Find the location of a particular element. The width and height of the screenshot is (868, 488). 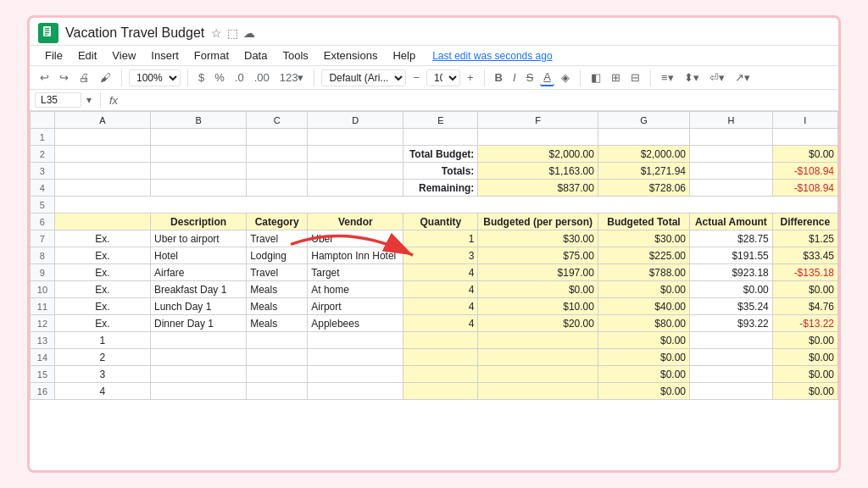

font-size-increase-button: + is located at coordinates (470, 78).